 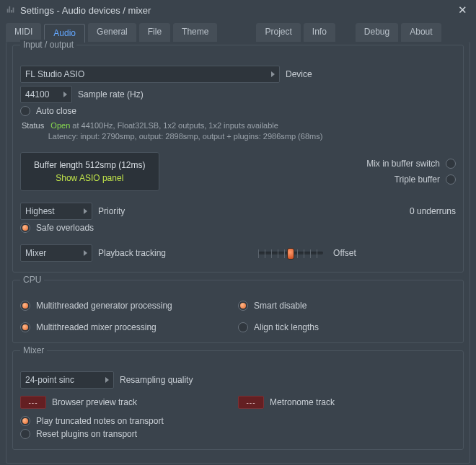 What do you see at coordinates (154, 32) in the screenshot?
I see `tab-file: File` at bounding box center [154, 32].